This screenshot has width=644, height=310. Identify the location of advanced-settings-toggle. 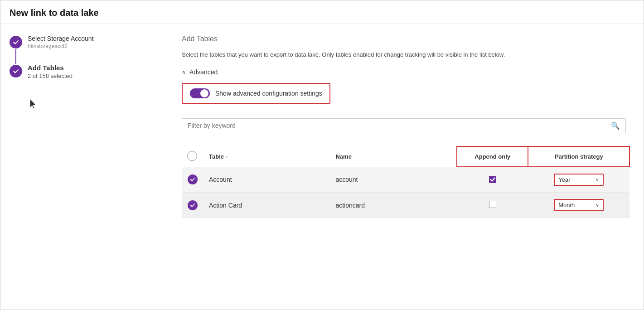
(200, 93).